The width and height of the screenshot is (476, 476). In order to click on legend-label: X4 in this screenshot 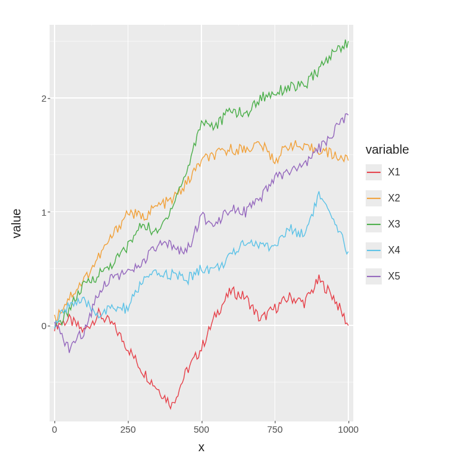, I will do `click(394, 250)`.